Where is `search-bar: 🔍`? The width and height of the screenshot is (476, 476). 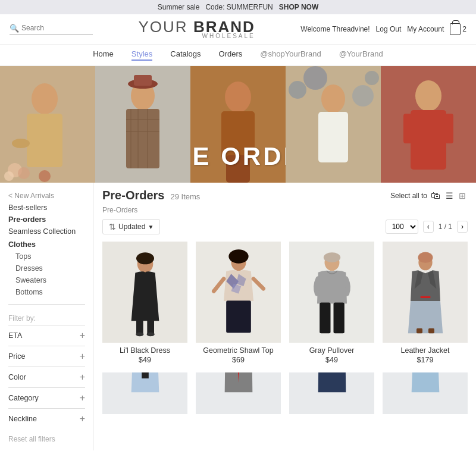 search-bar: 🔍 is located at coordinates (51, 30).